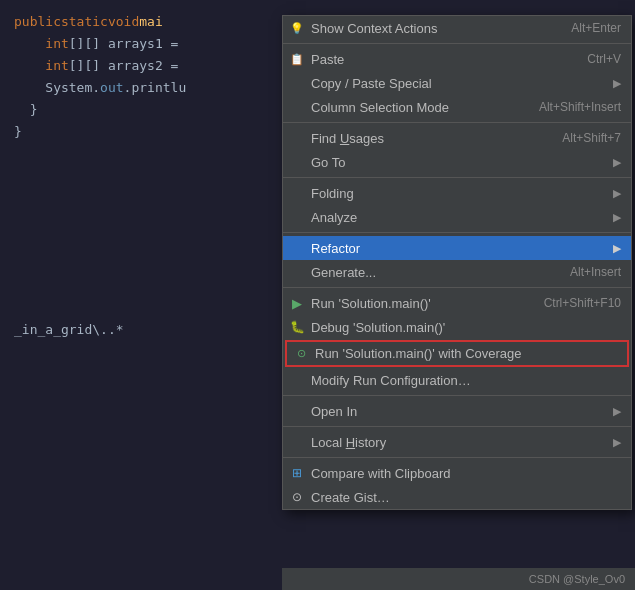 Image resolution: width=635 pixels, height=590 pixels. I want to click on menu-item-find-usages: Find Usages Alt+Shift+7, so click(457, 138).